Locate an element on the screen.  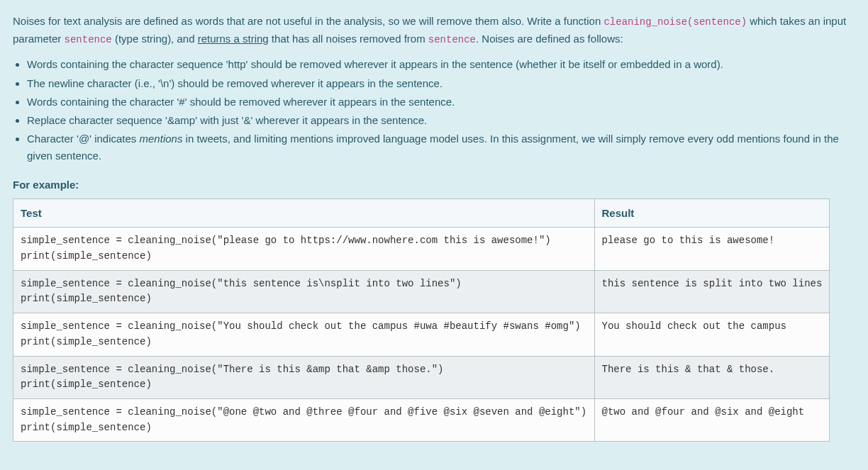
table-row: simple_sentence = cleaning_noise("please… is located at coordinates (421, 249).